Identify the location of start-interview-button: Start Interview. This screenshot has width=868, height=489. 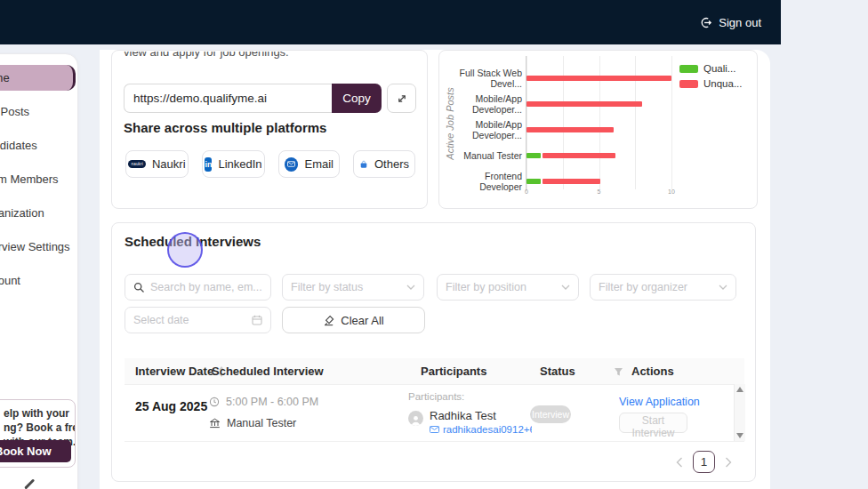
(653, 423).